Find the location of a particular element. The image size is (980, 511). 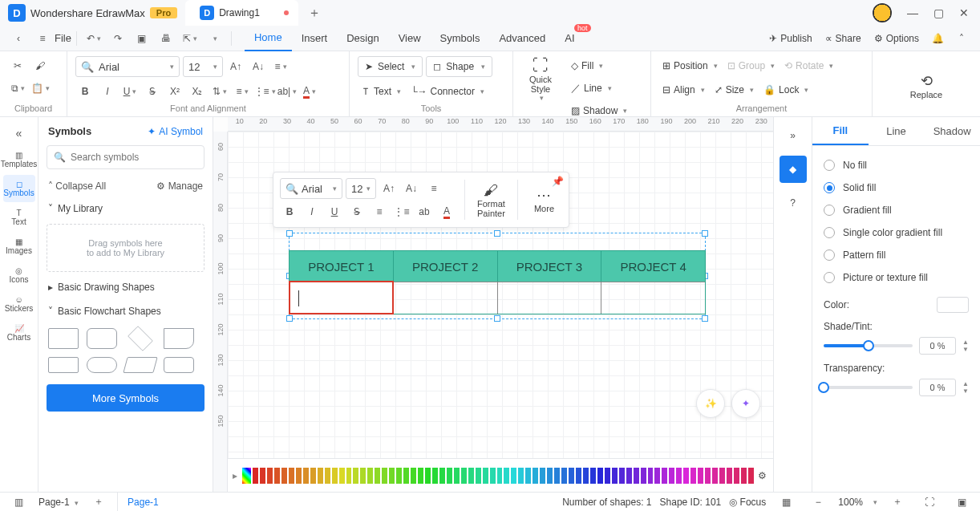

transp-down: ▼ is located at coordinates (966, 391).